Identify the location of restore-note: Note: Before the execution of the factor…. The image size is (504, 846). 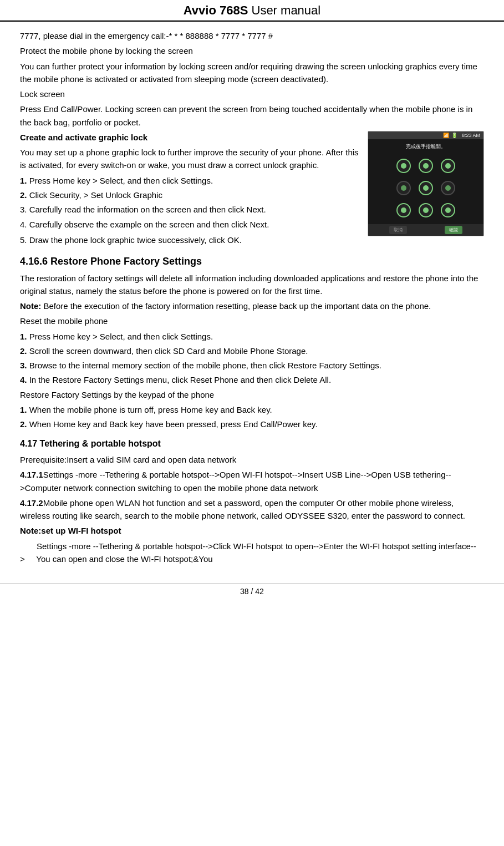
(252, 306).